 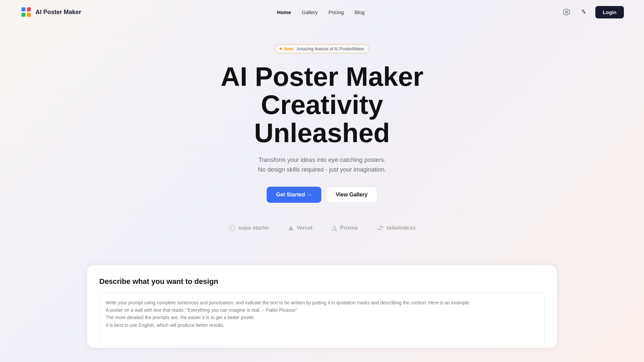 I want to click on brand-logo: AI Poster Maker, so click(x=51, y=12).